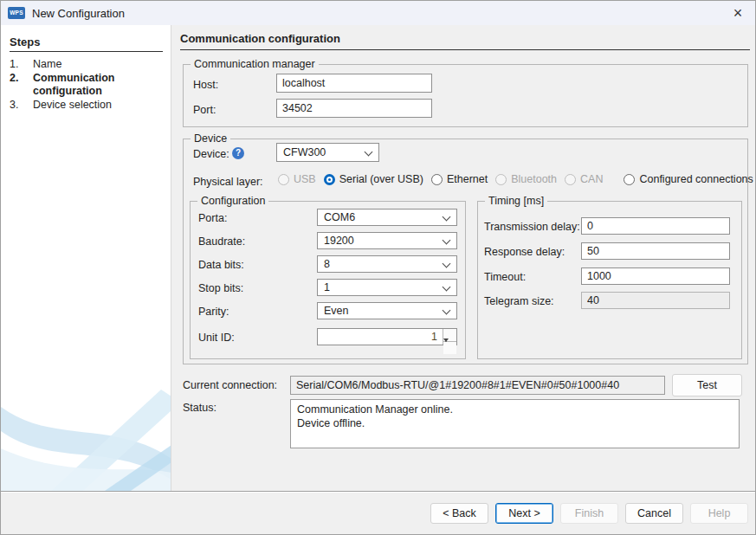 This screenshot has height=535, width=756. Describe the element at coordinates (21, 85) in the screenshot. I see `step-number: 2.` at that location.